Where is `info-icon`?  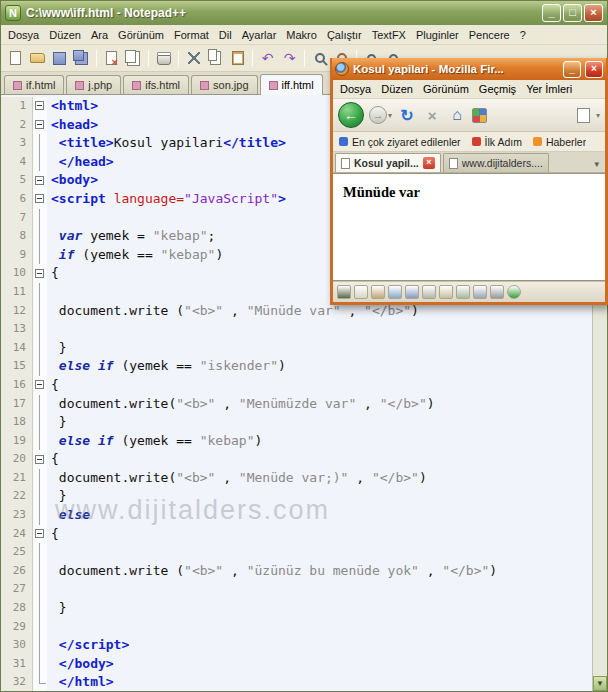 info-icon is located at coordinates (514, 292).